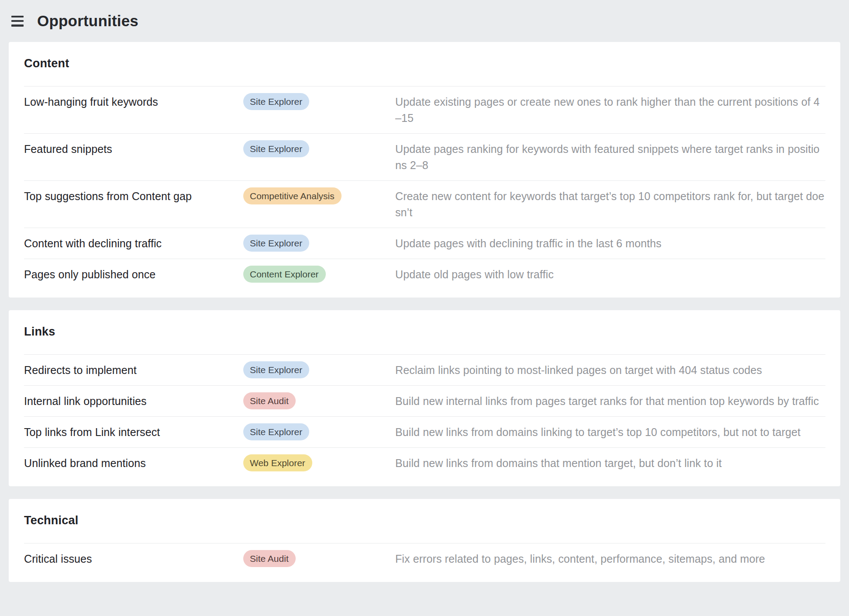 This screenshot has height=616, width=849. What do you see at coordinates (611, 433) in the screenshot?
I see `opportunity-description: Build new links from domains linking to …` at bounding box center [611, 433].